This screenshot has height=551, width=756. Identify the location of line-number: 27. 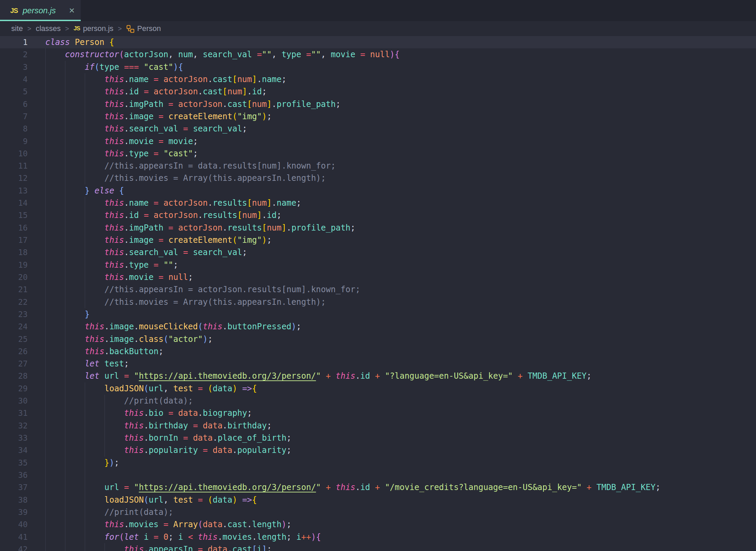
(14, 364).